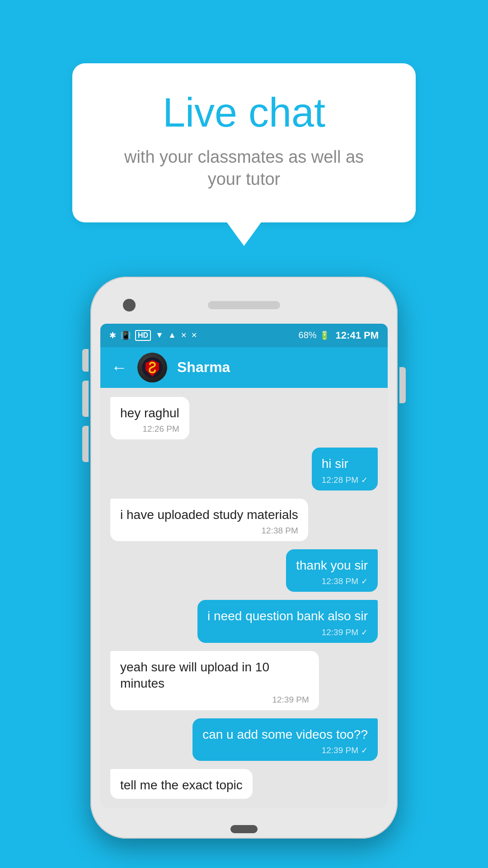  What do you see at coordinates (403, 385) in the screenshot?
I see `power-button` at bounding box center [403, 385].